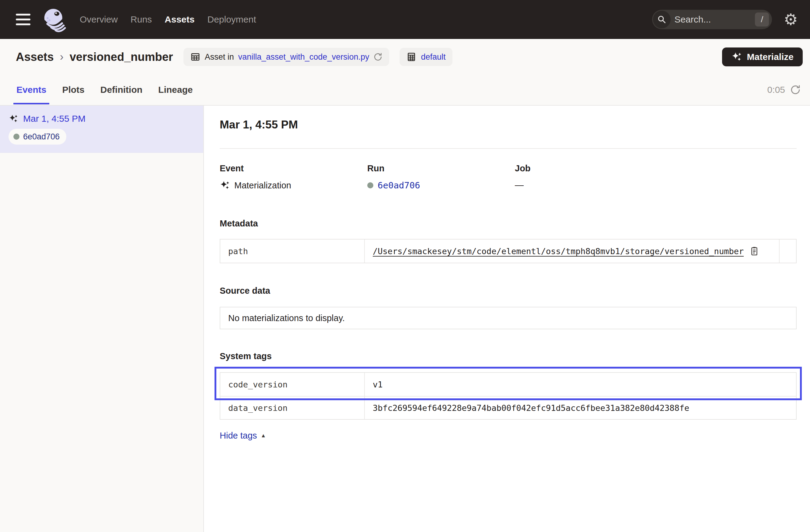  What do you see at coordinates (31, 90) in the screenshot?
I see `tab-events: Events` at bounding box center [31, 90].